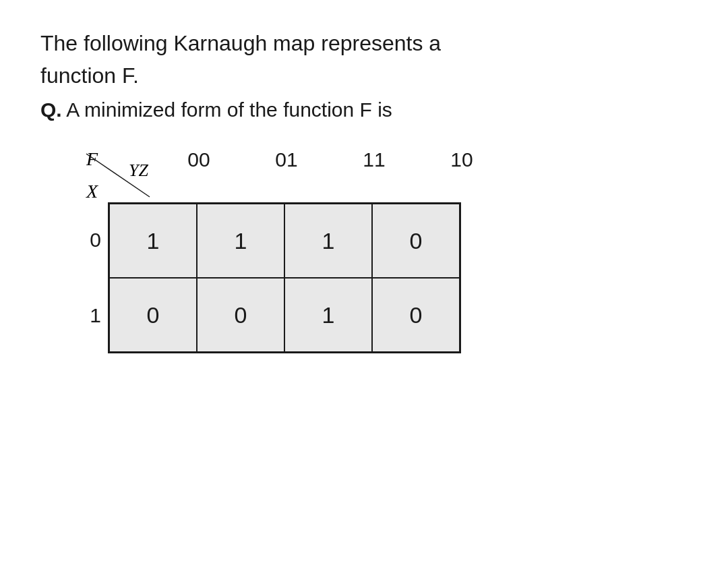 The width and height of the screenshot is (728, 584). Describe the element at coordinates (94, 240) in the screenshot. I see `row-label-0: 0` at that location.